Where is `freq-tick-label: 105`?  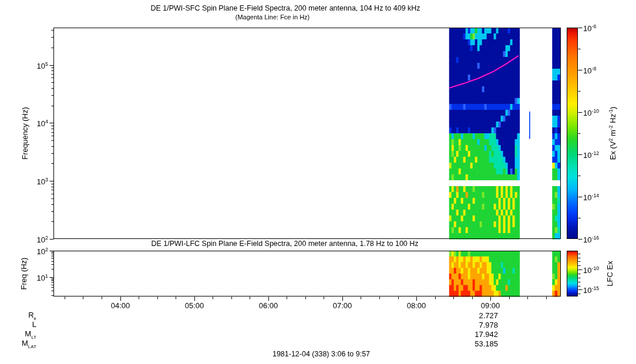
freq-tick-label: 105 is located at coordinates (42, 65).